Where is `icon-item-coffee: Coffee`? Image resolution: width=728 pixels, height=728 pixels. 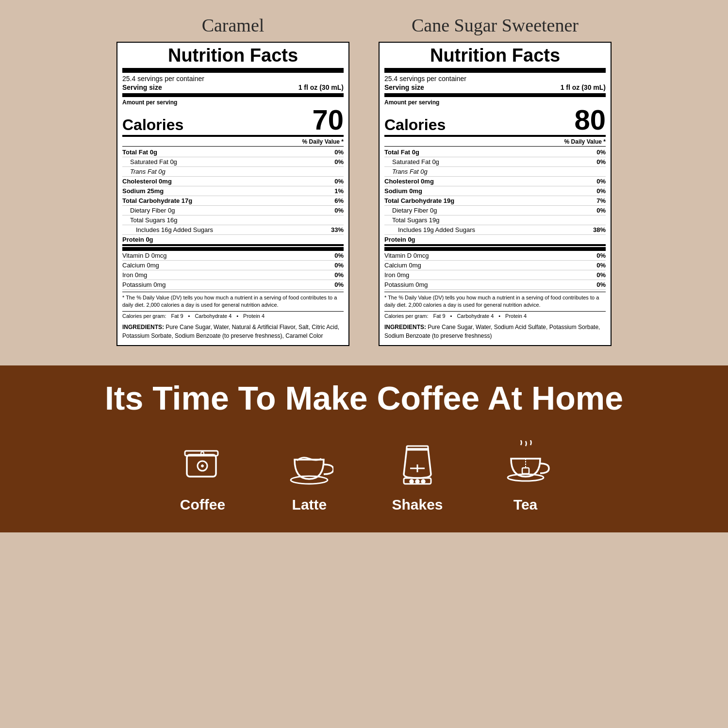
icon-item-coffee: Coffee is located at coordinates (202, 477).